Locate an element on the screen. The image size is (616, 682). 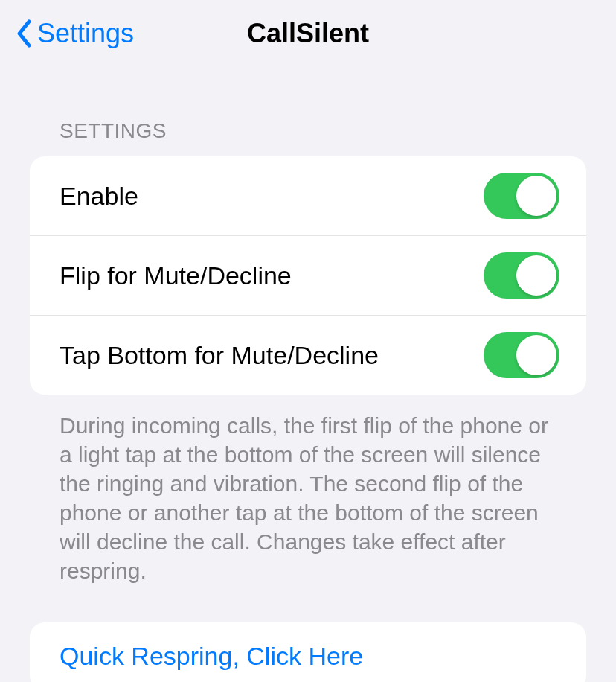
back-label: Settings is located at coordinates (86, 34).